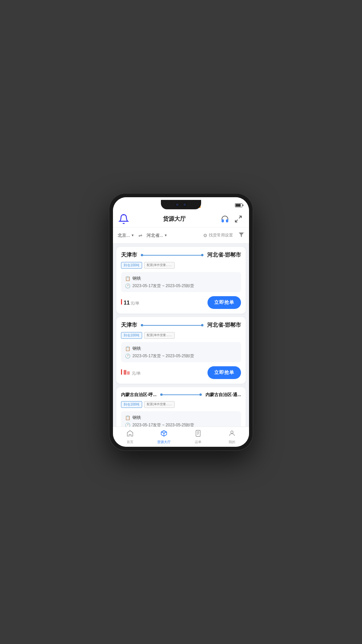  Describe the element at coordinates (160, 335) in the screenshot. I see `tag-config-2: 配置(单件货量……` at that location.